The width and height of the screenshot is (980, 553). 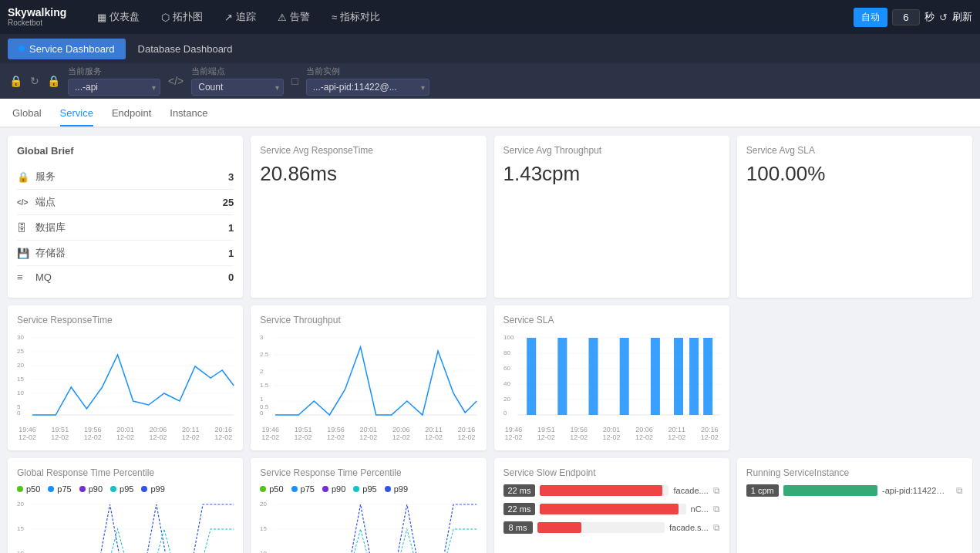 What do you see at coordinates (37, 12) in the screenshot?
I see `app-name: Skywalking` at bounding box center [37, 12].